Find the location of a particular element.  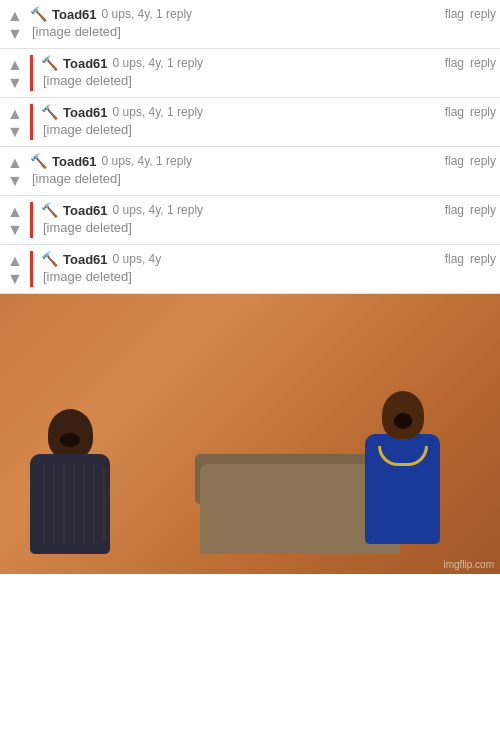

comment-content-3: 🔨 Toad61 0 ups, 4y, 1 reply flag reply [… is located at coordinates (268, 120).